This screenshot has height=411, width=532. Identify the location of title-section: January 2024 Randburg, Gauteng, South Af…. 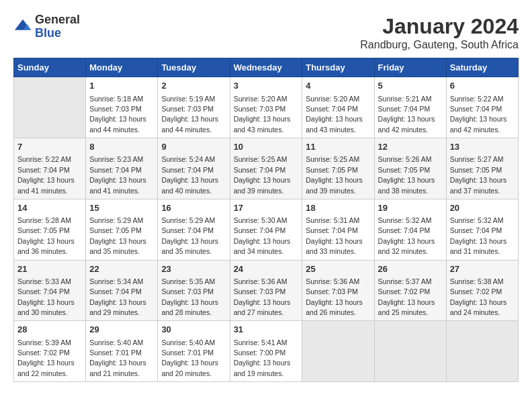
(439, 32).